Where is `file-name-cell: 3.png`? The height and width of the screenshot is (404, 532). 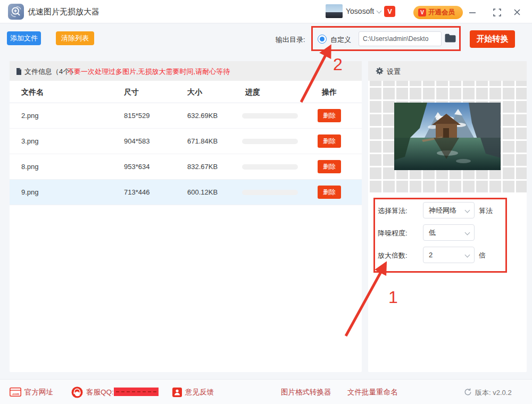
file-name-cell: 3.png is located at coordinates (30, 141).